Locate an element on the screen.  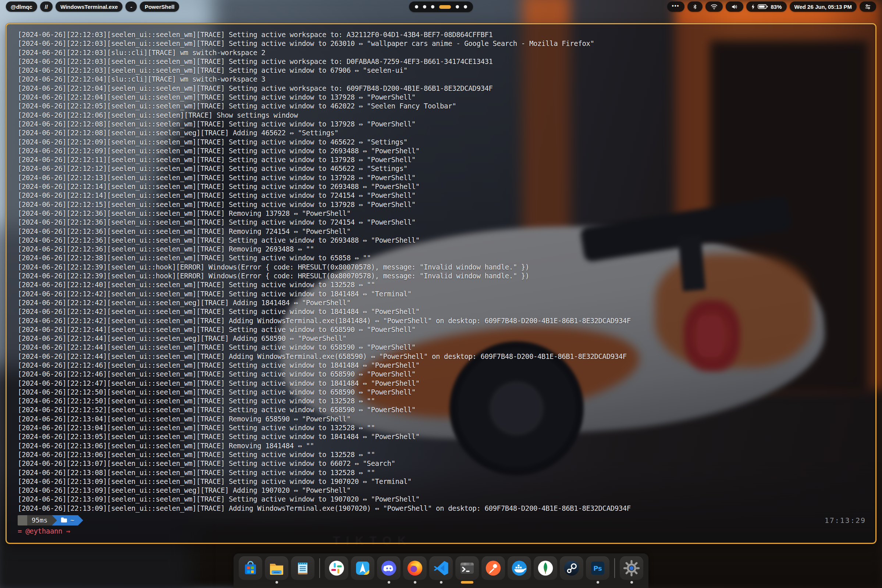
log-line: [2024-06-26][22:12:06][seelen_ui::seelen… is located at coordinates (442, 115).